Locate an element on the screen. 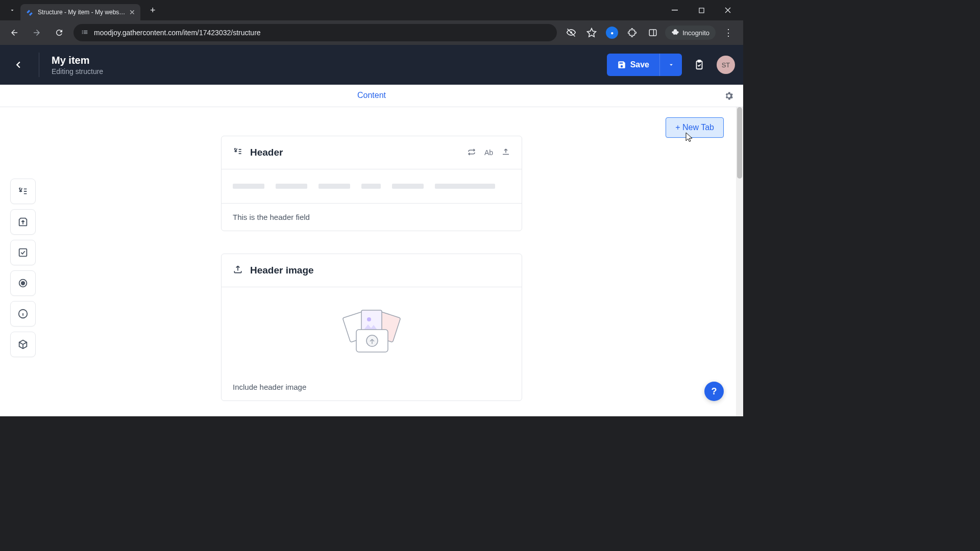 Image resolution: width=980 pixels, height=551 pixels. page-subtitle: Editing structure is located at coordinates (78, 71).